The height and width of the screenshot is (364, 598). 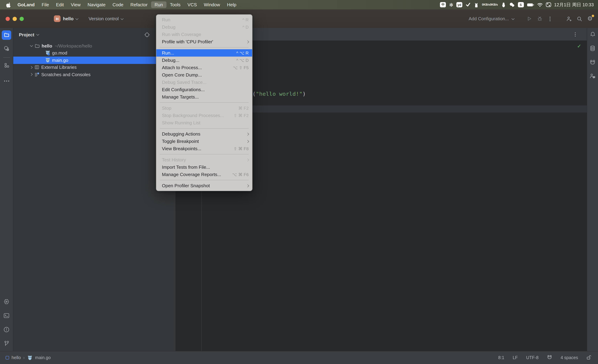 I want to click on menu-item-test-history: Test History, so click(x=204, y=160).